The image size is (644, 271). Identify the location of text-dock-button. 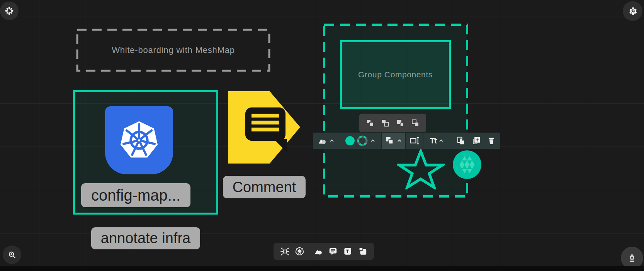
(348, 251).